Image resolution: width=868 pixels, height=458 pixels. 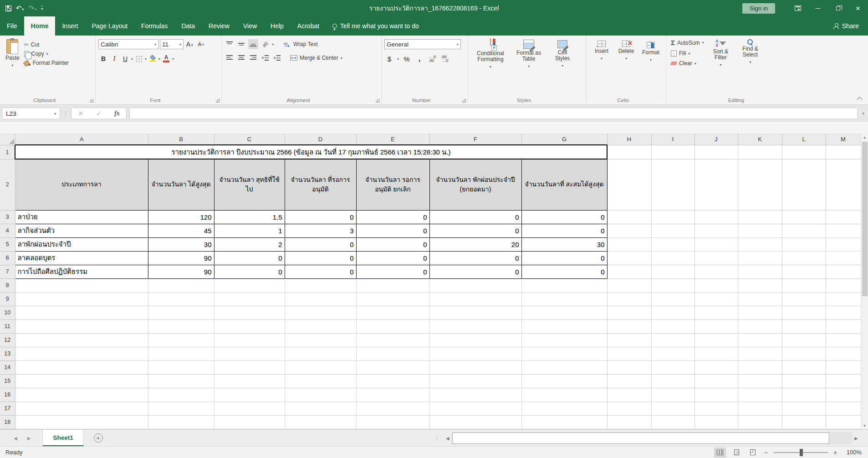 I want to click on cell-A5: ลาพักผ่อนประจำปี, so click(x=82, y=244).